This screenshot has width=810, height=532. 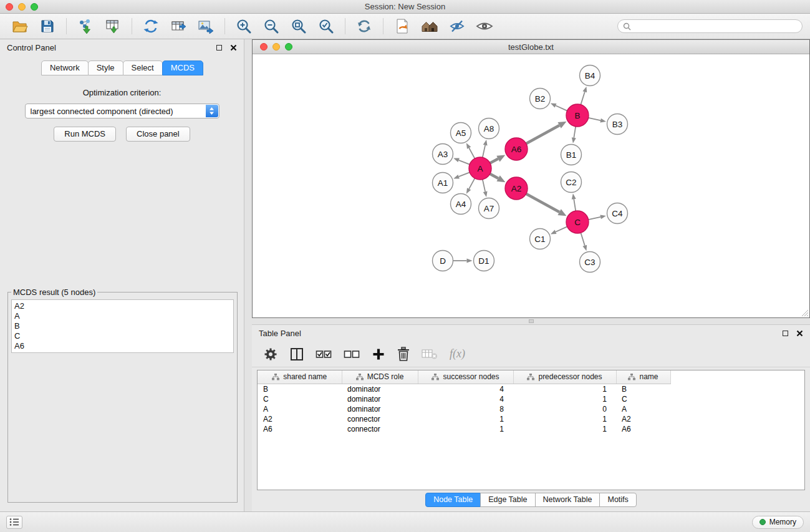 What do you see at coordinates (464, 429) in the screenshot?
I see `table-row: A6connector11A6` at bounding box center [464, 429].